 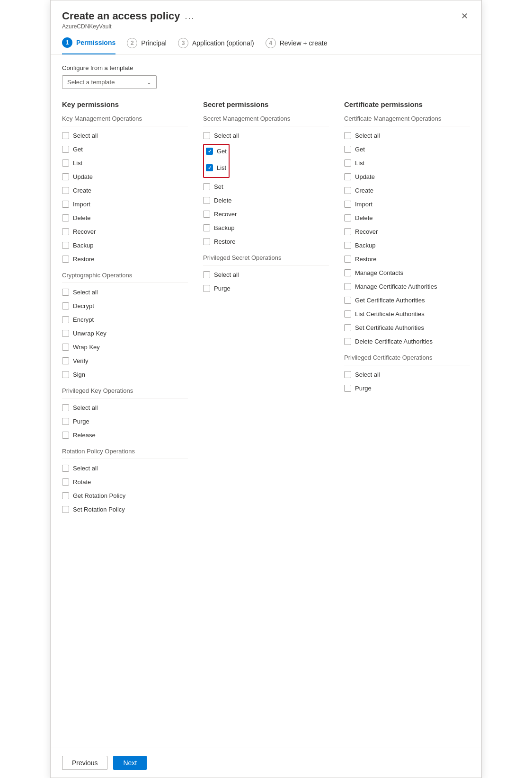 What do you see at coordinates (85, 135) in the screenshot?
I see `checkbox-label-km-selectall: Select all` at bounding box center [85, 135].